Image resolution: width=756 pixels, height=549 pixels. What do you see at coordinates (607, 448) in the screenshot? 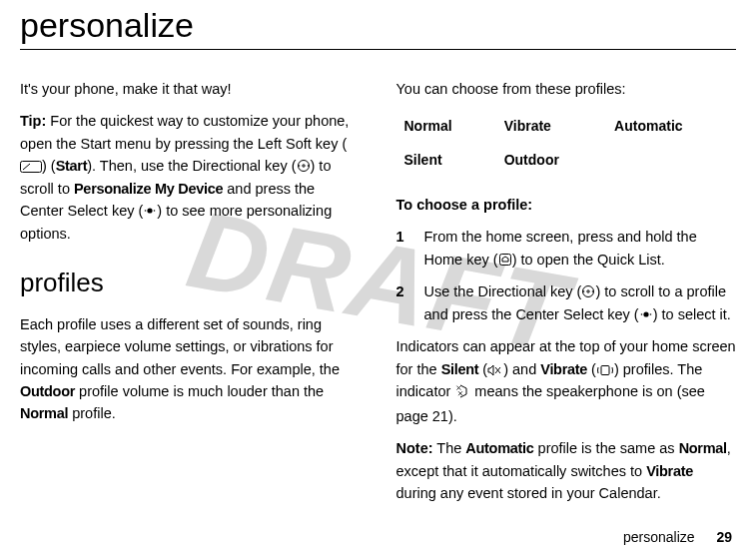
I see `note-b: profile is the same as` at bounding box center [607, 448].